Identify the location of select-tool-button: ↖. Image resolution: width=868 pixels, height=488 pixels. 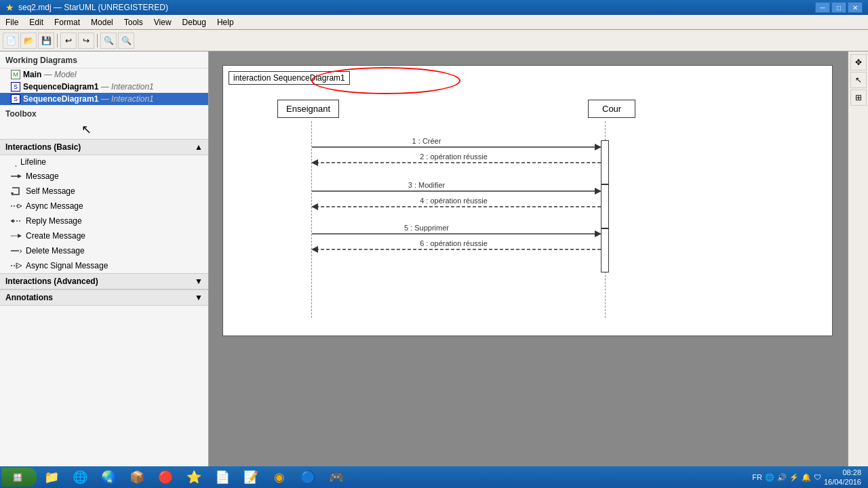
(859, 80).